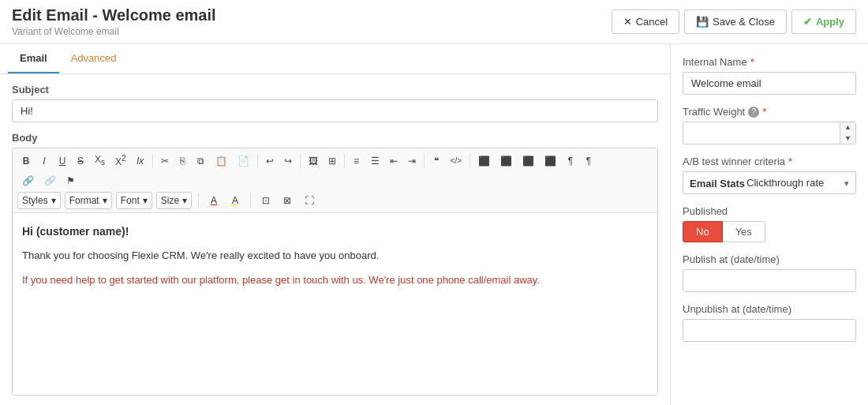 This screenshot has height=405, width=868. Describe the element at coordinates (287, 201) in the screenshot. I see `embed-button: ⊠` at that location.